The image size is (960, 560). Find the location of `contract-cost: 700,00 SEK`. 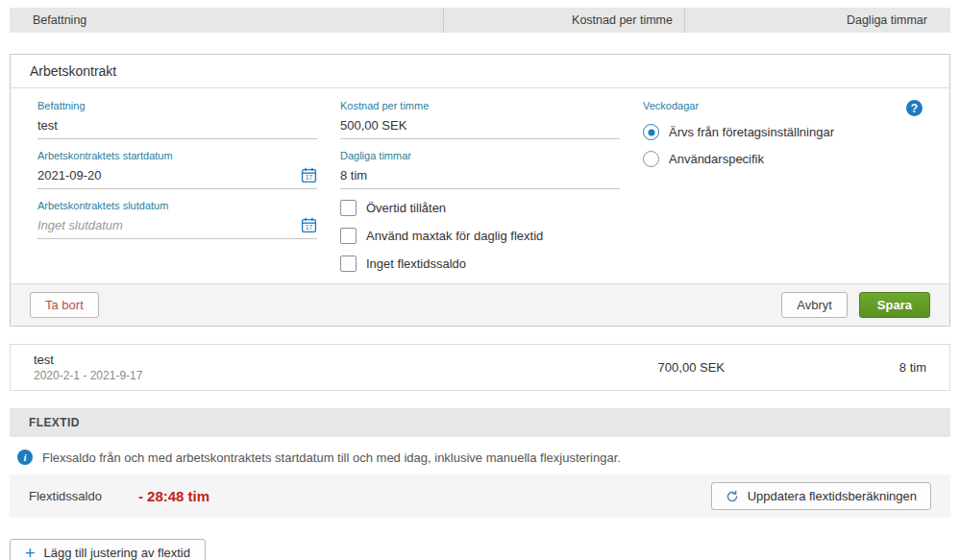

contract-cost: 700,00 SEK is located at coordinates (604, 367).